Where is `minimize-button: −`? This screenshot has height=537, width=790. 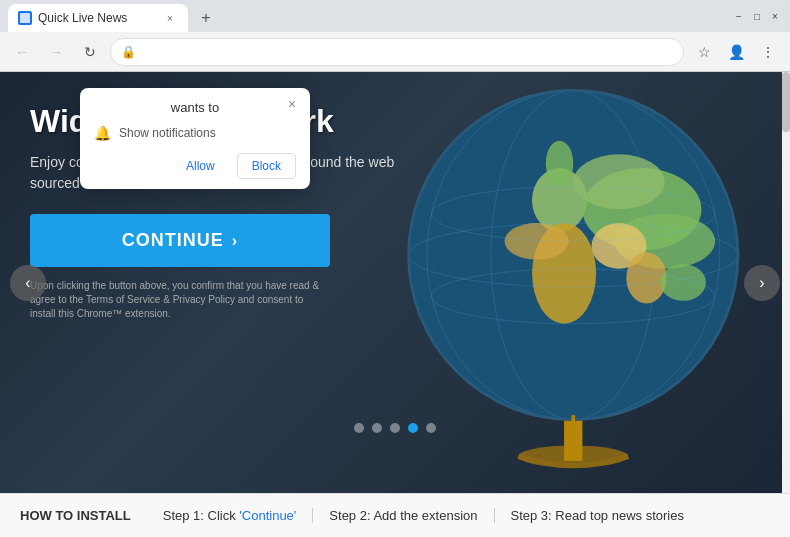 minimize-button: − is located at coordinates (739, 16).